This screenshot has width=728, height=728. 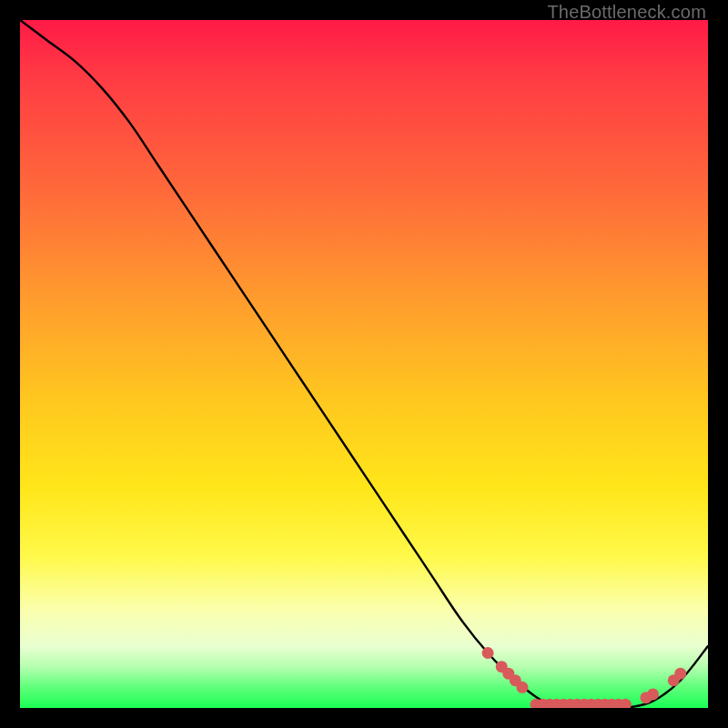 I want to click on highlight-markers, so click(x=584, y=677).